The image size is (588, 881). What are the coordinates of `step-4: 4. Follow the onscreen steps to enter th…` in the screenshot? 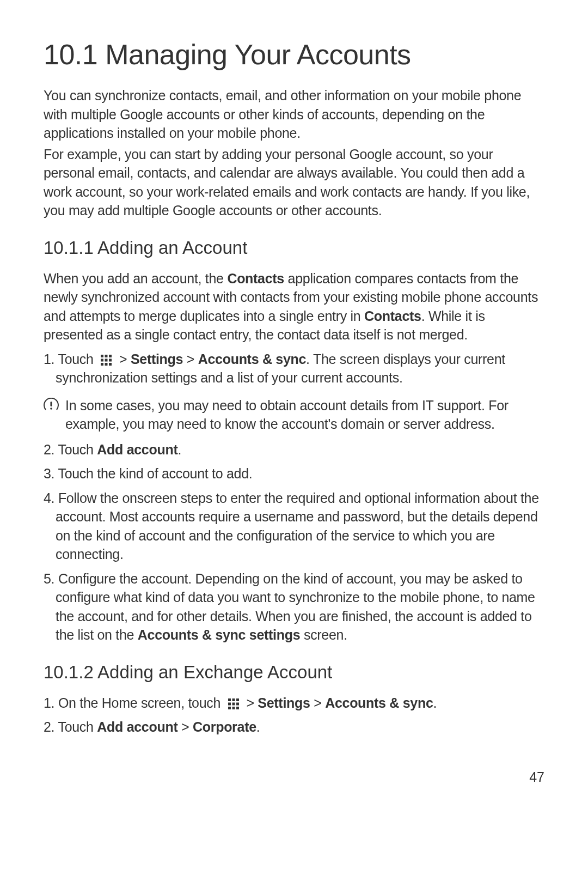 It's located at (294, 526).